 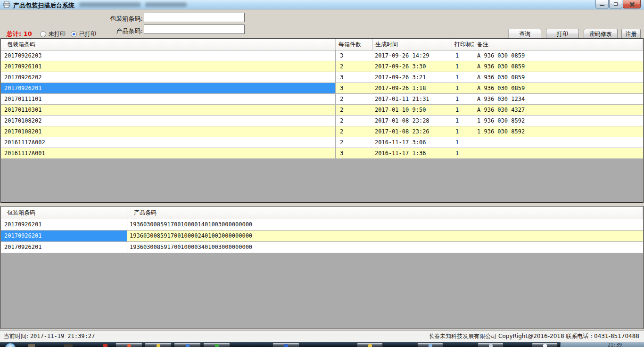 I want to click on table-row: 20161117A002 2 2016-11-17 3:06 1, so click(x=322, y=142).